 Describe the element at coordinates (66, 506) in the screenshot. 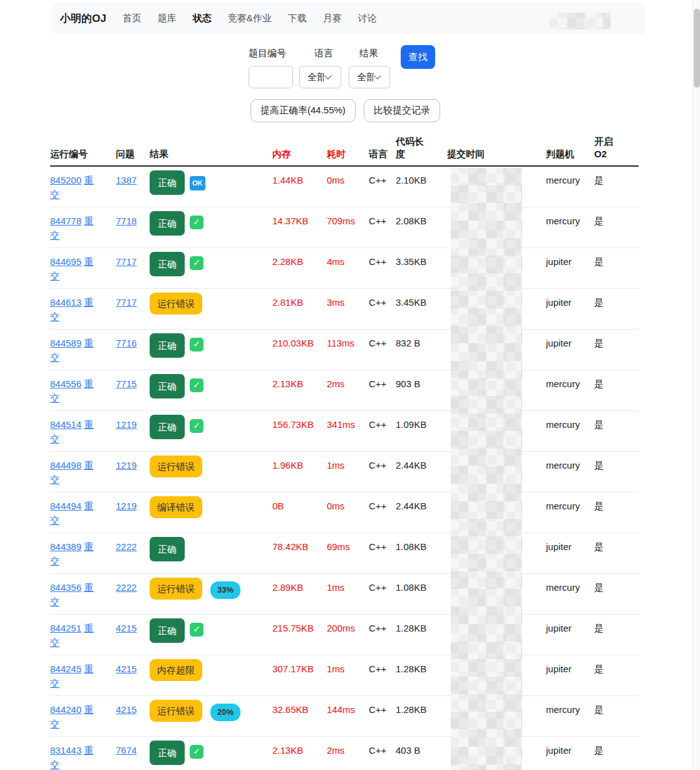

I see `run-id-link: 844494` at that location.